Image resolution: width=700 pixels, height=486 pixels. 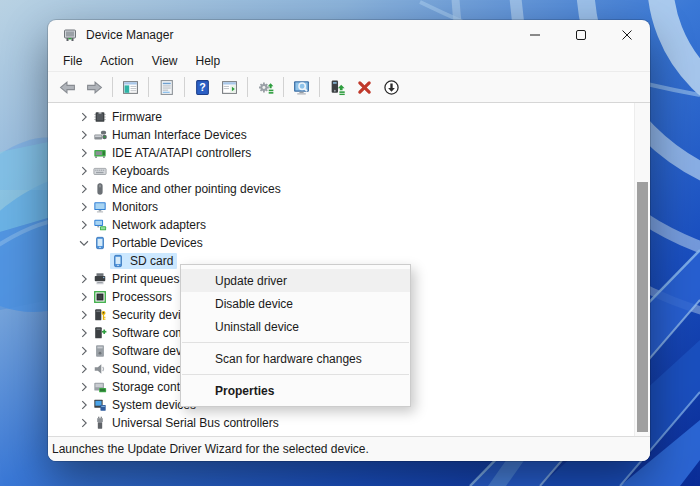 What do you see at coordinates (581, 35) in the screenshot?
I see `maximize-icon` at bounding box center [581, 35].